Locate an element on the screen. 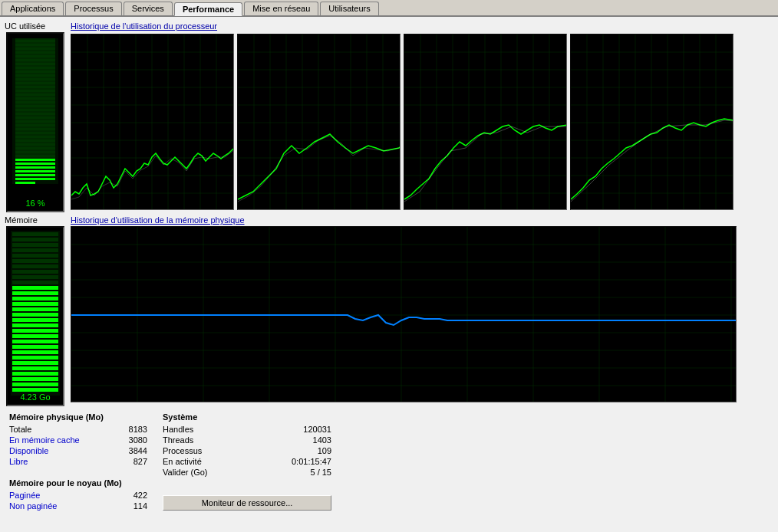  info-row-nonpagined: Non paginée 114 is located at coordinates (78, 506).